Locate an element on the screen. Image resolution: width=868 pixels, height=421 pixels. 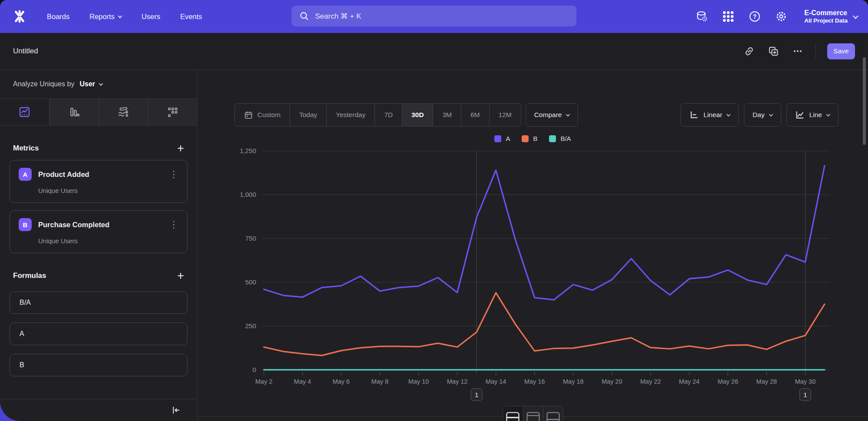
calendar-icon is located at coordinates (248, 115).